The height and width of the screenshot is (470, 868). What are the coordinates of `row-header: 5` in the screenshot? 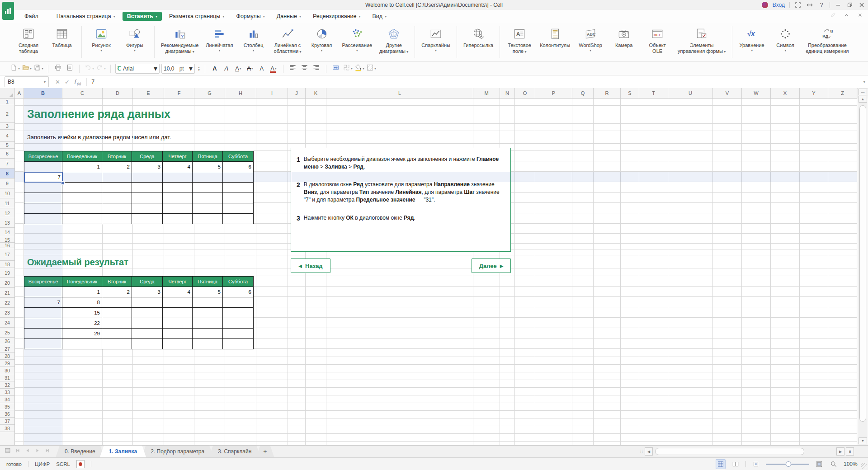 It's located at (7, 146).